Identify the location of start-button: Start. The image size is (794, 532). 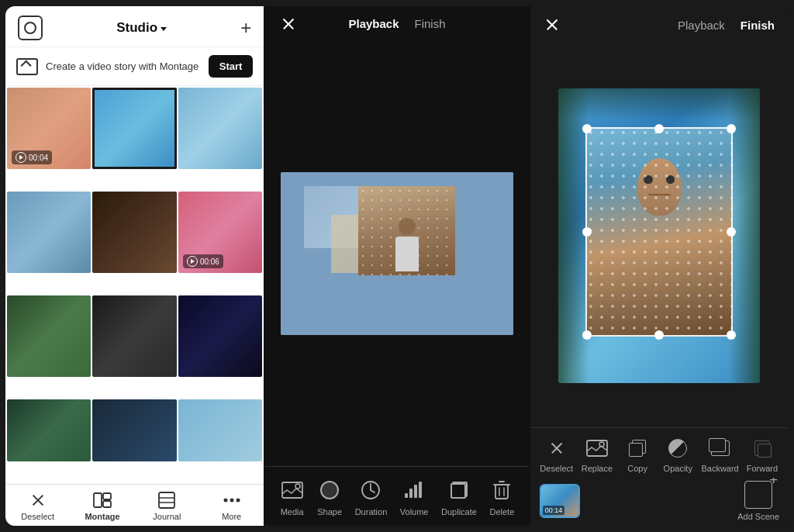
(231, 67).